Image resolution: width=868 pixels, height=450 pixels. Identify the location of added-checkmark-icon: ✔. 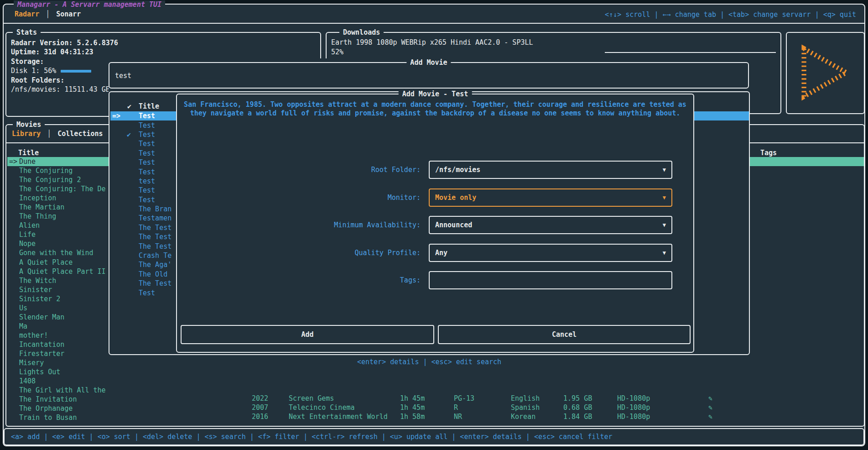
(133, 135).